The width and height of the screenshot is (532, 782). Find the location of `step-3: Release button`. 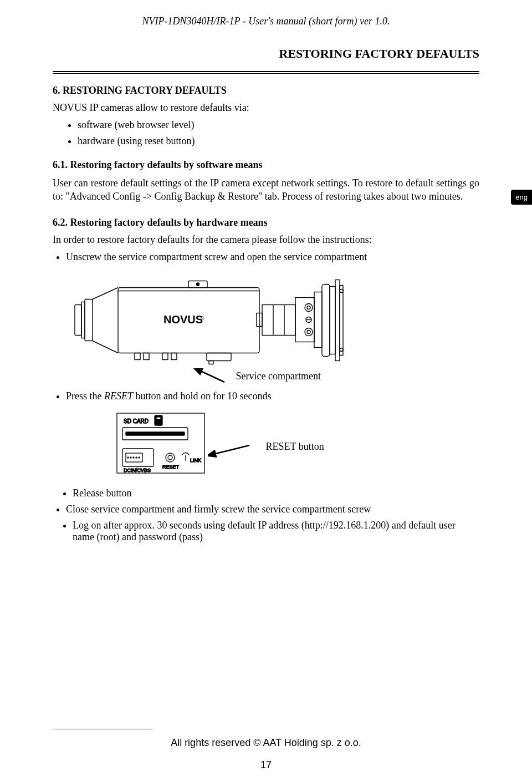

step-3: Release button is located at coordinates (276, 494).